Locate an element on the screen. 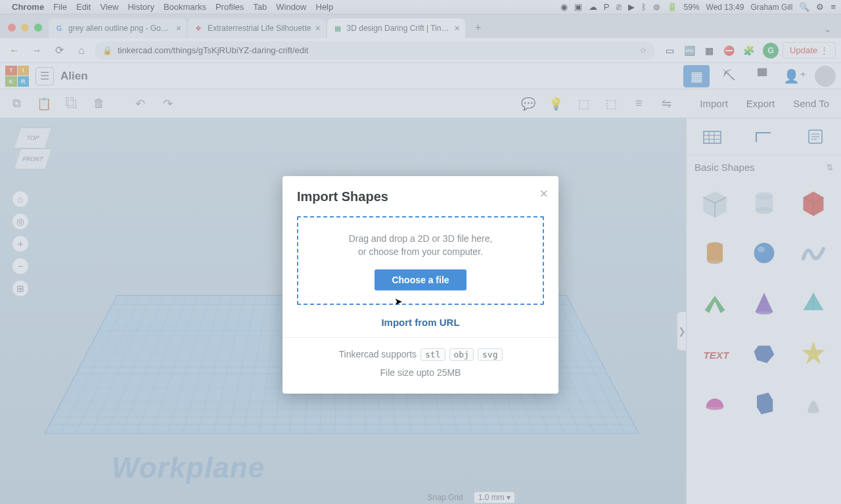 The height and width of the screenshot is (504, 841). drop-line2: or choose from your computer. is located at coordinates (420, 252).